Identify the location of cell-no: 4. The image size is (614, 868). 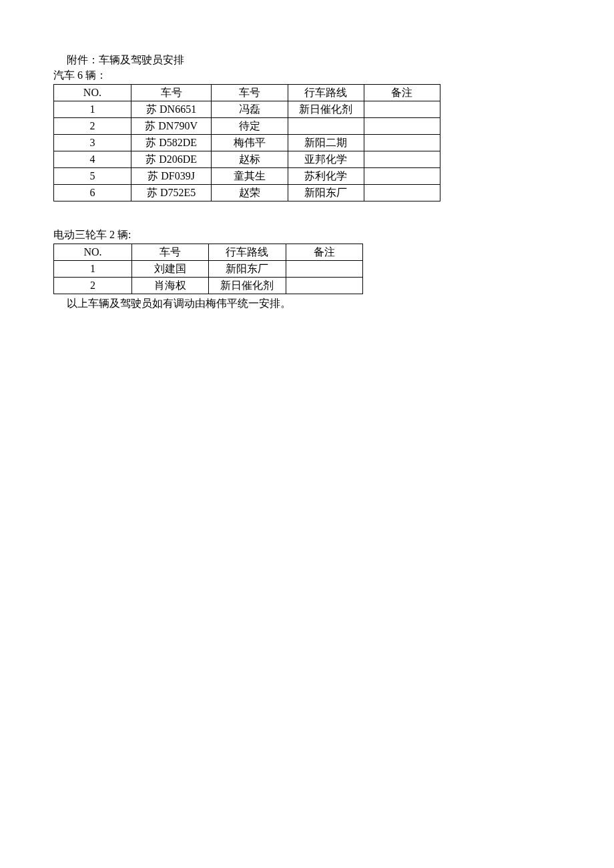
(93, 160).